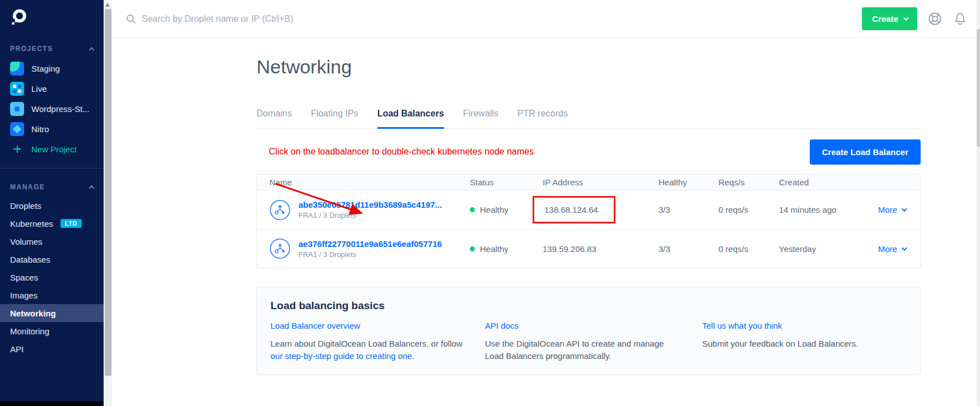 The width and height of the screenshot is (980, 406). I want to click on column-header-name: Name, so click(363, 183).